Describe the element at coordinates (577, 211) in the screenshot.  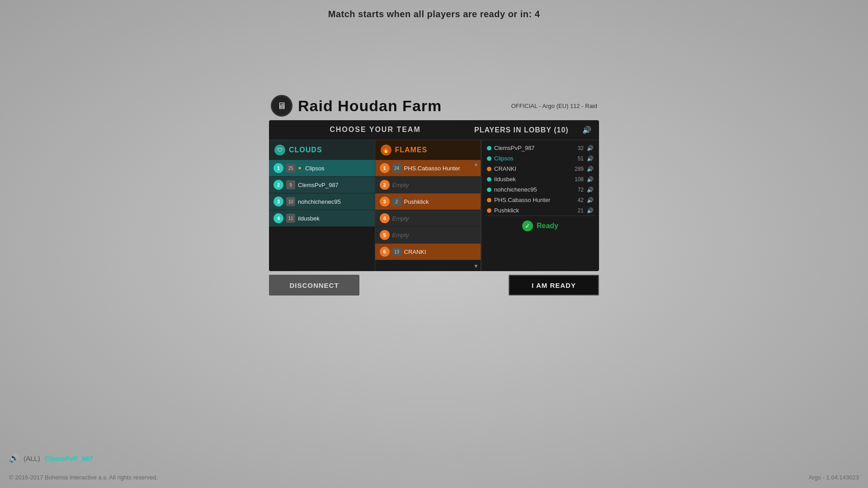
I see `lobby-score-7: 21` at that location.